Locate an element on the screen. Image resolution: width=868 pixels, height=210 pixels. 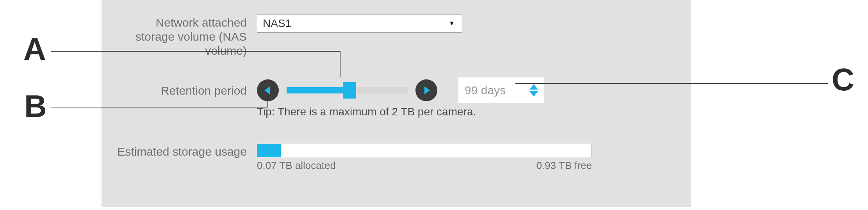
usage-bar is located at coordinates (424, 151).